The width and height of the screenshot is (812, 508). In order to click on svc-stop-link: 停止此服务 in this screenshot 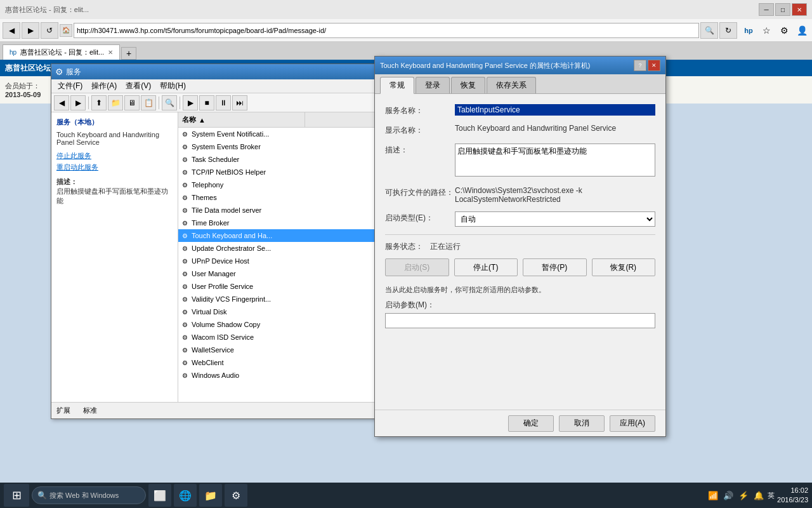, I will do `click(114, 156)`.